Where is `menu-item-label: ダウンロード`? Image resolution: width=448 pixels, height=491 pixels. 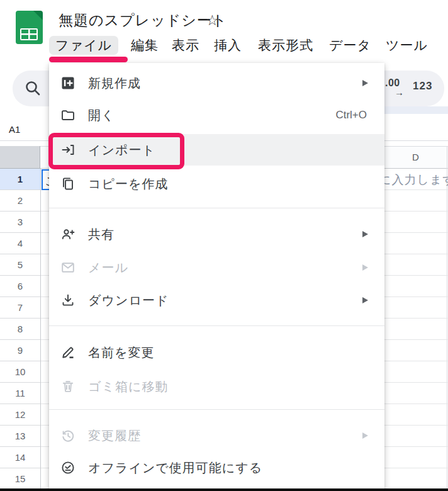 menu-item-label: ダウンロード is located at coordinates (128, 300).